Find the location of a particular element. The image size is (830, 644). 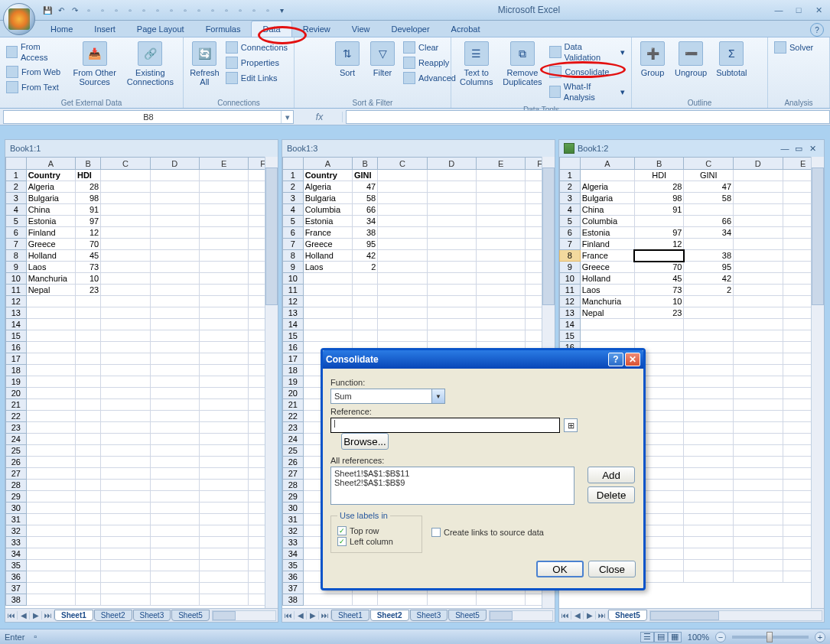

macro-record-icon: ▫ is located at coordinates (40, 637).